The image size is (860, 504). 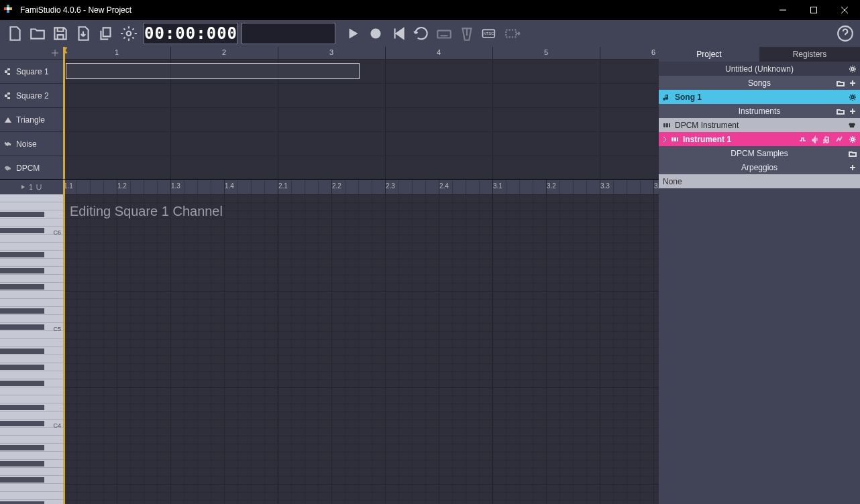 What do you see at coordinates (709, 54) in the screenshot?
I see `tab-project: Project` at bounding box center [709, 54].